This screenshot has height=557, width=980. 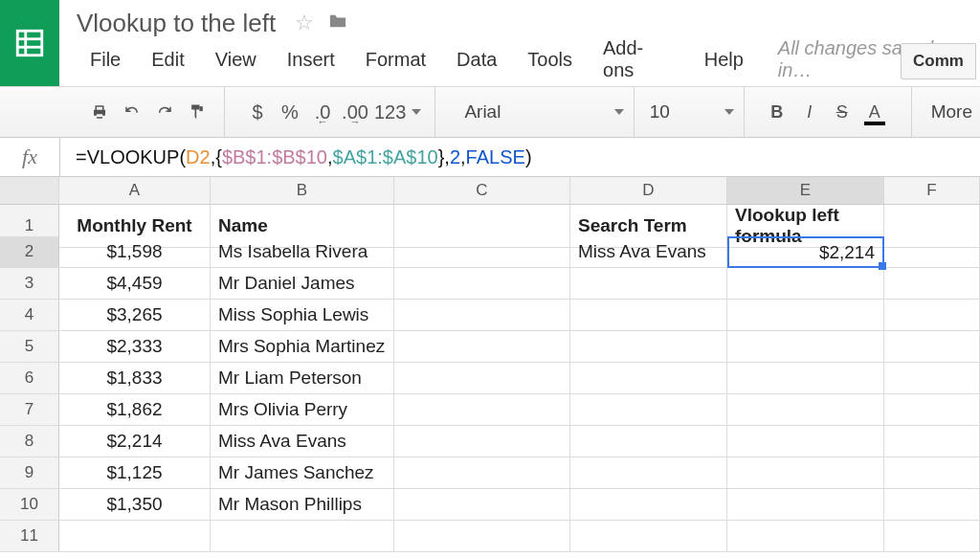 I want to click on column-header-F: F, so click(x=932, y=190).